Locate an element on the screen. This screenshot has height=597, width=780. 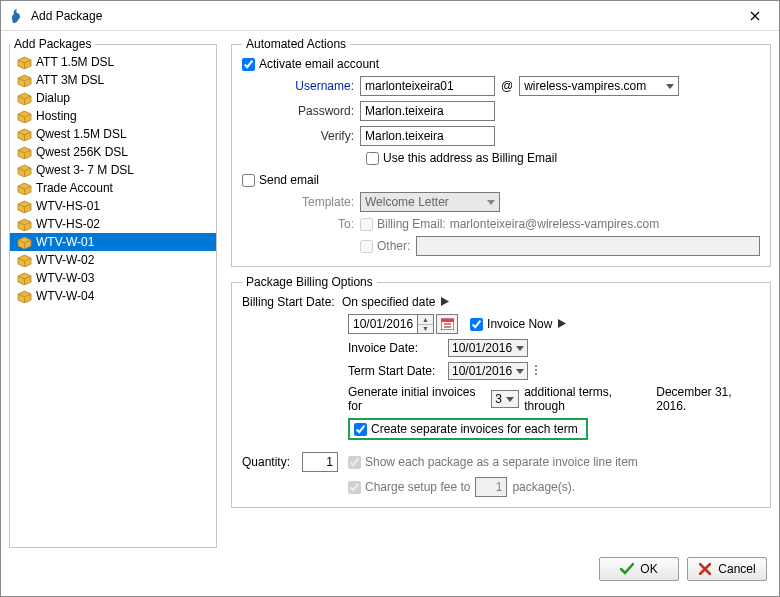
package-item: ATT 1.5M DSL is located at coordinates (113, 62).